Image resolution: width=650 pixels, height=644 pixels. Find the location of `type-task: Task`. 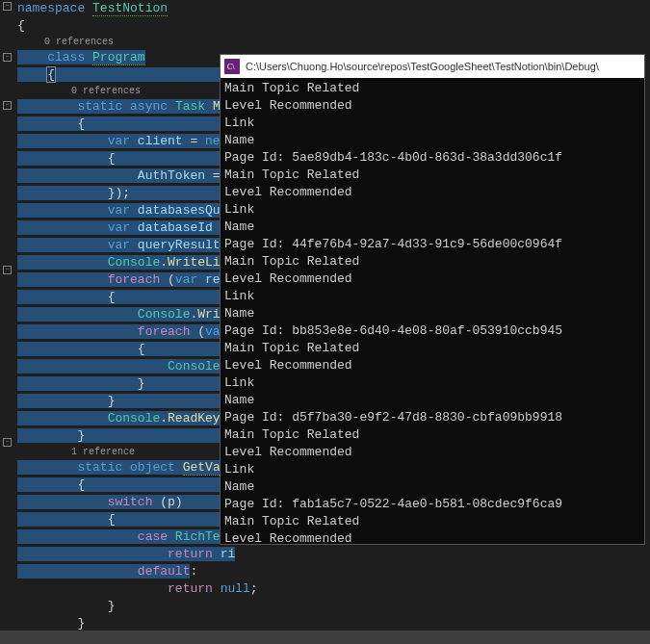

type-task: Task is located at coordinates (191, 106).